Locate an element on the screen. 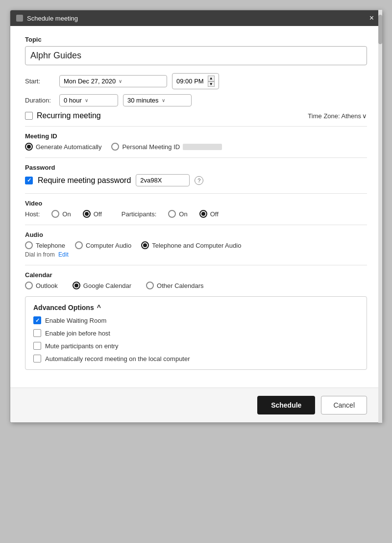  google-calendar-label: Google Calendar is located at coordinates (107, 285).